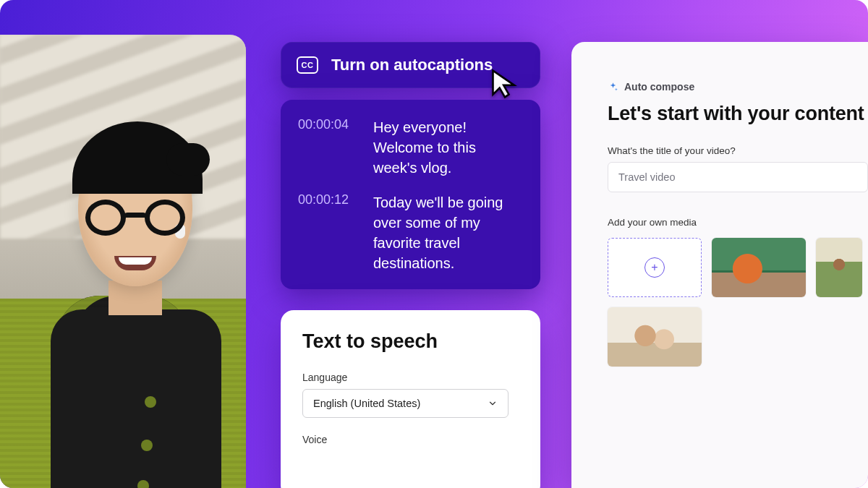  What do you see at coordinates (738, 114) in the screenshot?
I see `compose-heading: Let's start with your content` at bounding box center [738, 114].